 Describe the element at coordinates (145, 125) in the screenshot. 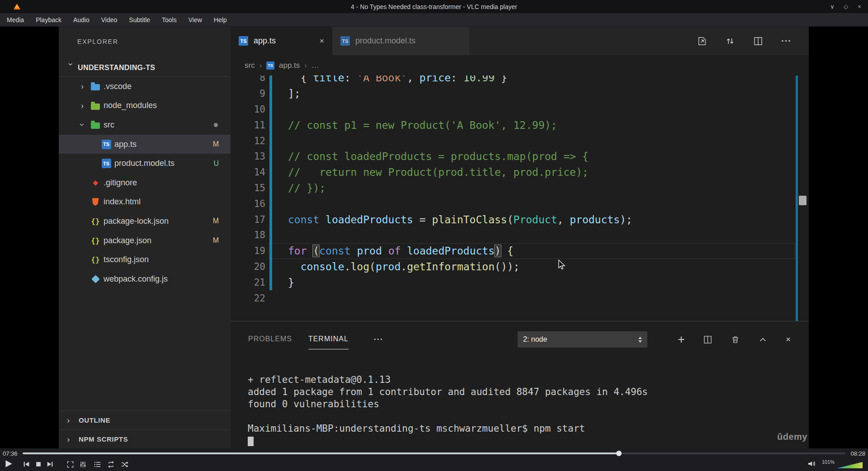

I see `explorer-item-src: ›src` at that location.